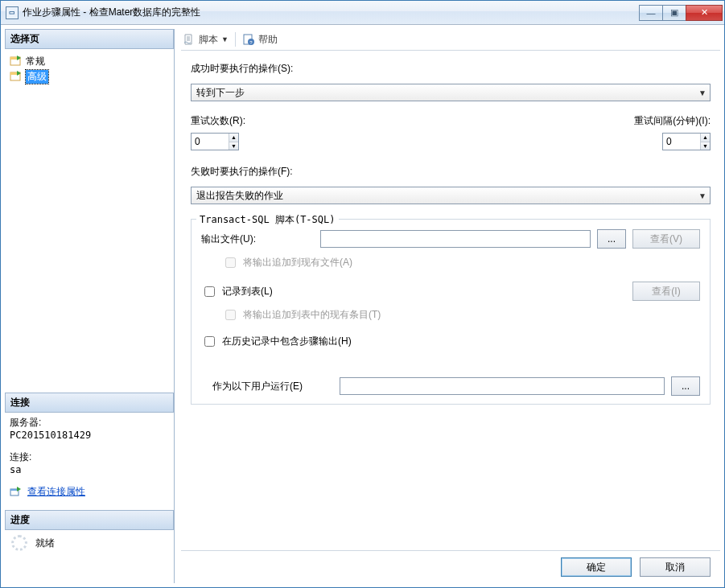 The height and width of the screenshot is (588, 725). I want to click on window-title: 作业步骤属性 - 检查Mater数据库的完整性, so click(111, 13).